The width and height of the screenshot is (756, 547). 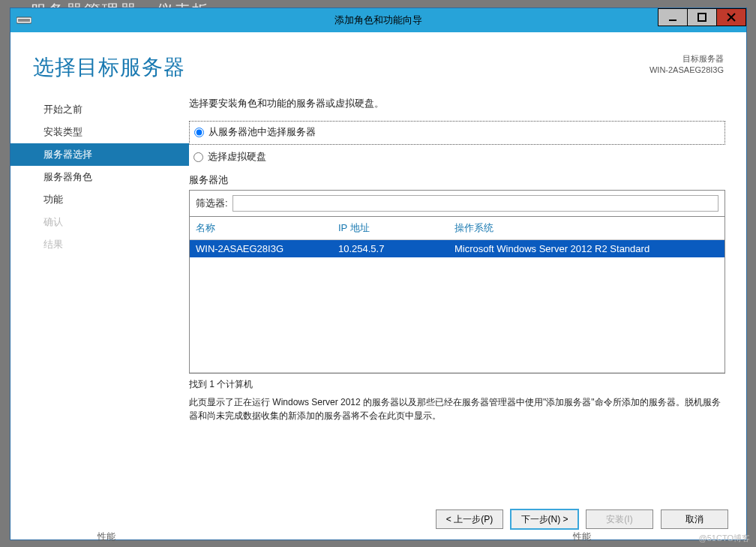 I want to click on radio-vhd-label: 选择虚拟硬盘, so click(x=237, y=157).